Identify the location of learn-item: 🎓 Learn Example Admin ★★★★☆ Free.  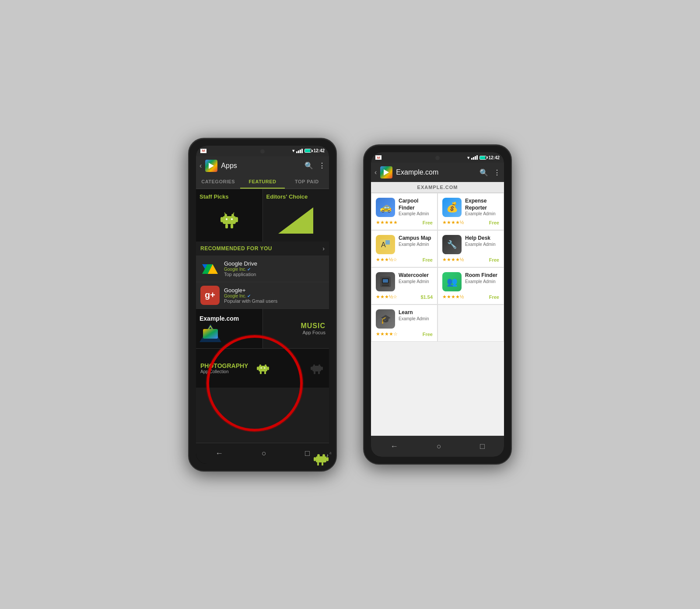
(404, 323).